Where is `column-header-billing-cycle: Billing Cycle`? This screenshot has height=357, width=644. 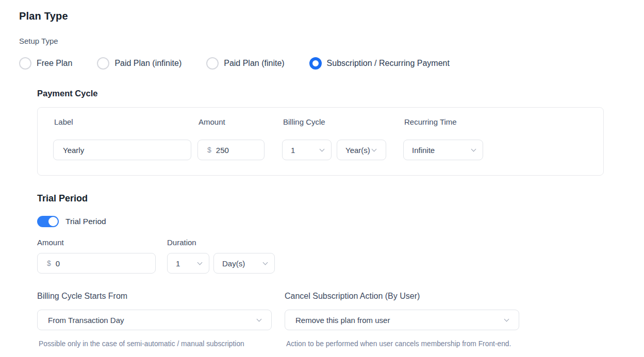
column-header-billing-cycle: Billing Cycle is located at coordinates (334, 122).